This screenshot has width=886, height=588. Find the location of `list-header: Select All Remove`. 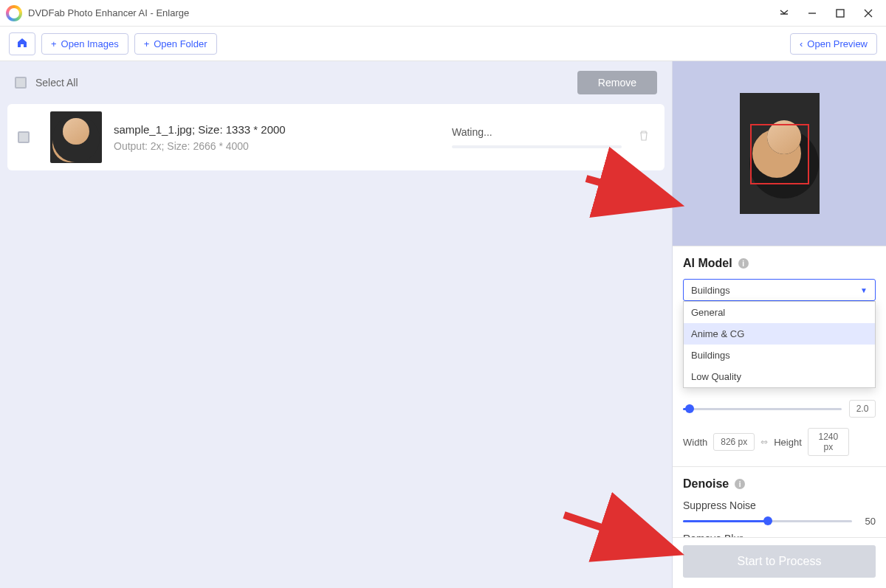

list-header: Select All Remove is located at coordinates (336, 83).